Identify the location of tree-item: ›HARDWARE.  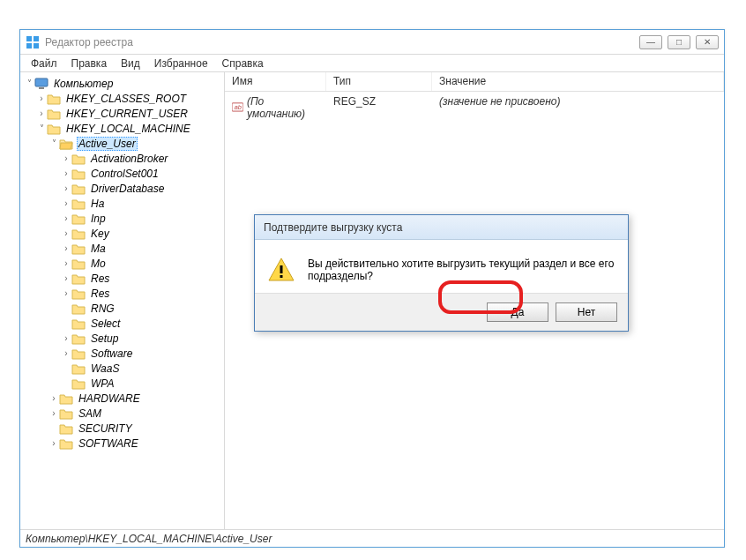
(136, 399).